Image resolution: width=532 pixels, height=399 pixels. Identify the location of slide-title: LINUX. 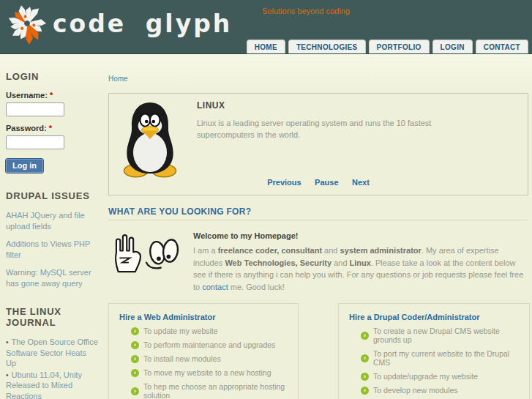
(318, 105).